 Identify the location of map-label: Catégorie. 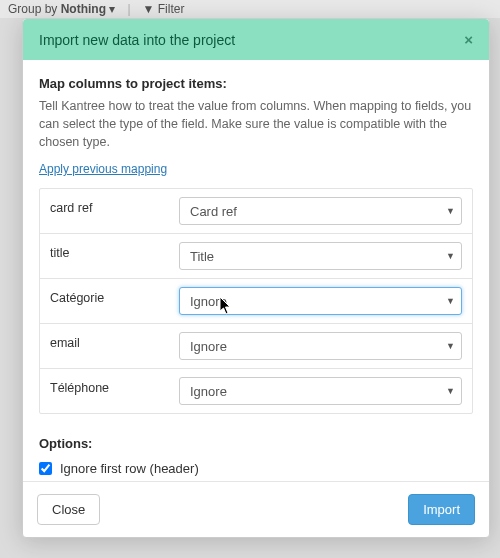
(108, 301).